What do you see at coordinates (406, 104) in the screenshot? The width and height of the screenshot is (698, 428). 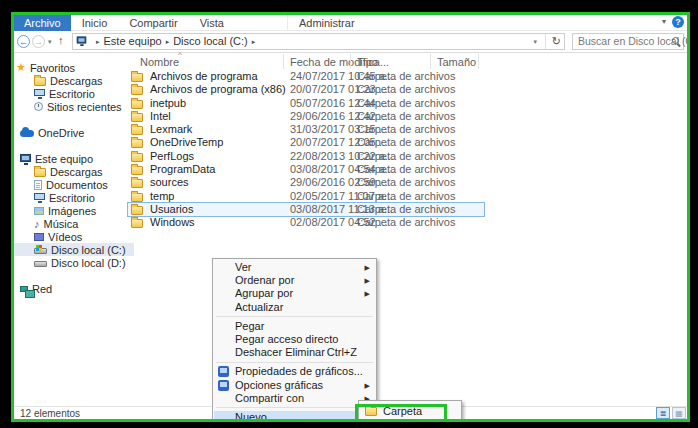 I see `file-row: inetpub 05/07/2016 12:44 ... Carpeta de …` at bounding box center [406, 104].